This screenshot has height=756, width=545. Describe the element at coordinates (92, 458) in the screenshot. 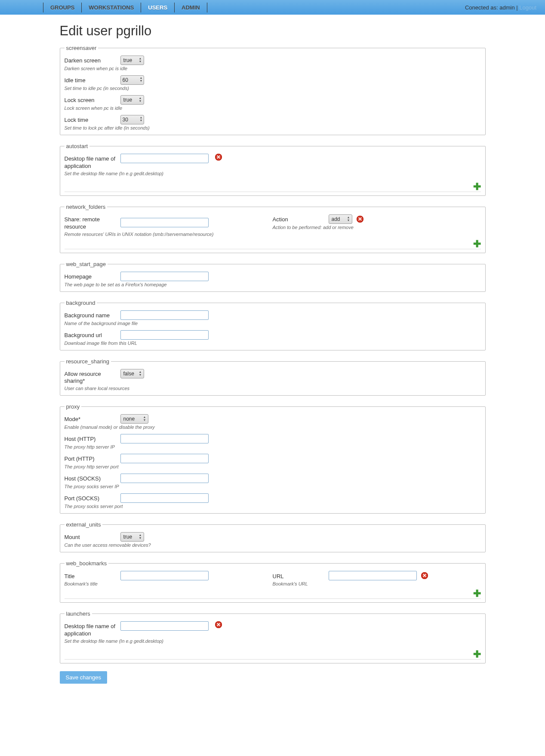

I see `proxy-porthttp-label: Port (HTTP)` at that location.